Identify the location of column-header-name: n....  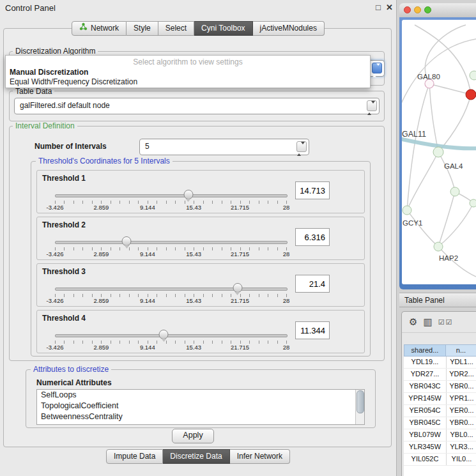
(461, 350).